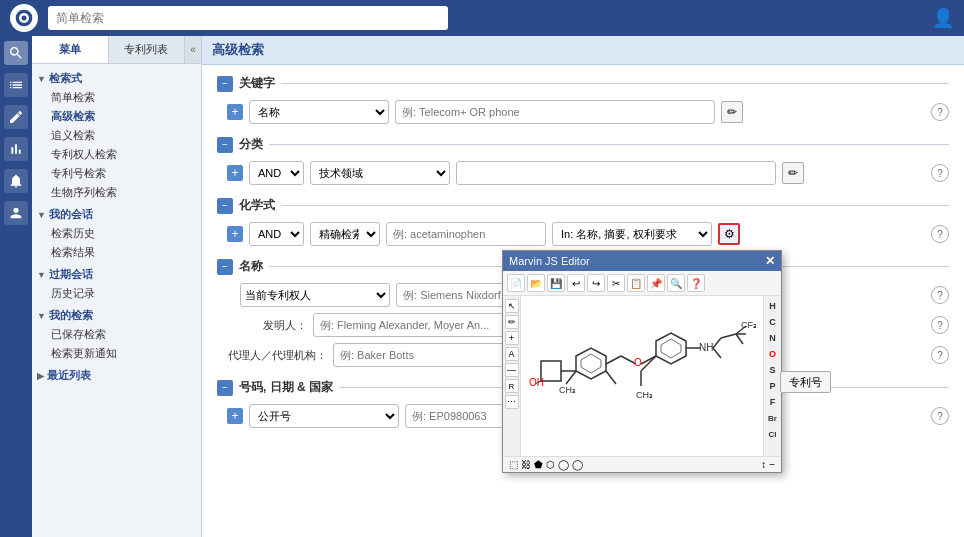 Image resolution: width=964 pixels, height=537 pixels. What do you see at coordinates (70, 50) in the screenshot?
I see `nav-tab-menu: 菜单` at bounding box center [70, 50].